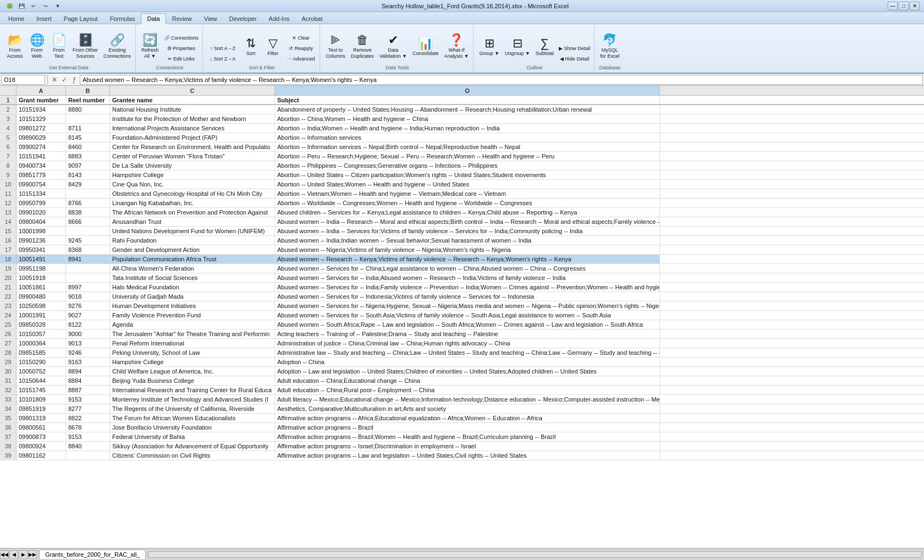 This screenshot has width=924, height=560. Describe the element at coordinates (44, 19) in the screenshot. I see `tab-insert: Insert` at that location.